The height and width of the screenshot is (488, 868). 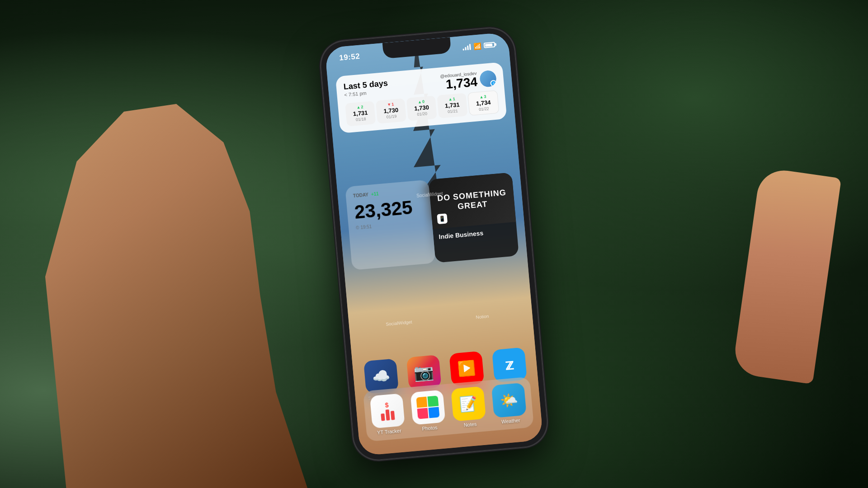 I want to click on app-weather-wrapper: 🌤️ Weather, so click(x=509, y=404).